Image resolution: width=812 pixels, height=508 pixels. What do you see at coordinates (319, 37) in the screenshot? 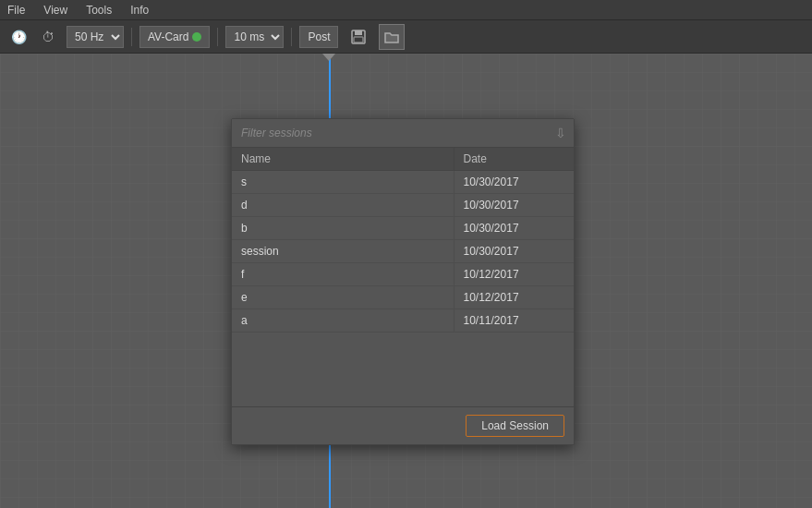
I see `post-label: Post` at bounding box center [319, 37].